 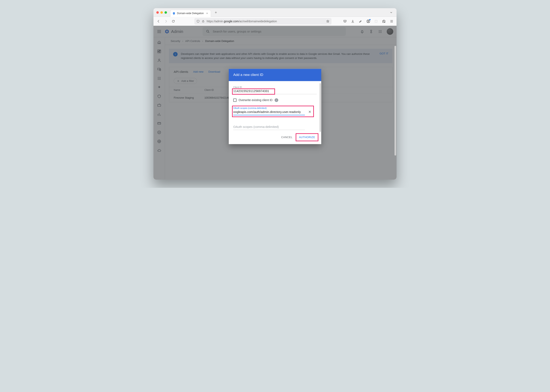 I want to click on authorize-button: AUTHORIZE, so click(x=307, y=137).